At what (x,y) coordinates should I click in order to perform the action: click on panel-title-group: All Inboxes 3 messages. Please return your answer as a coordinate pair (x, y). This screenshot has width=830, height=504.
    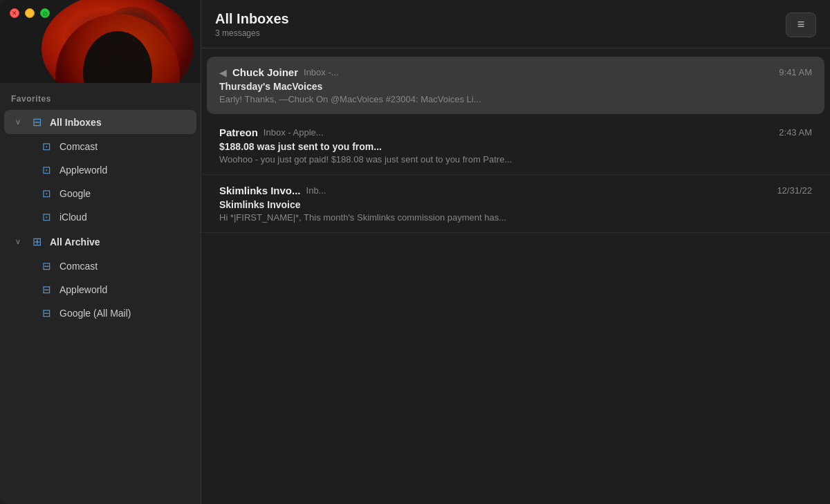
    Looking at the image, I should click on (252, 25).